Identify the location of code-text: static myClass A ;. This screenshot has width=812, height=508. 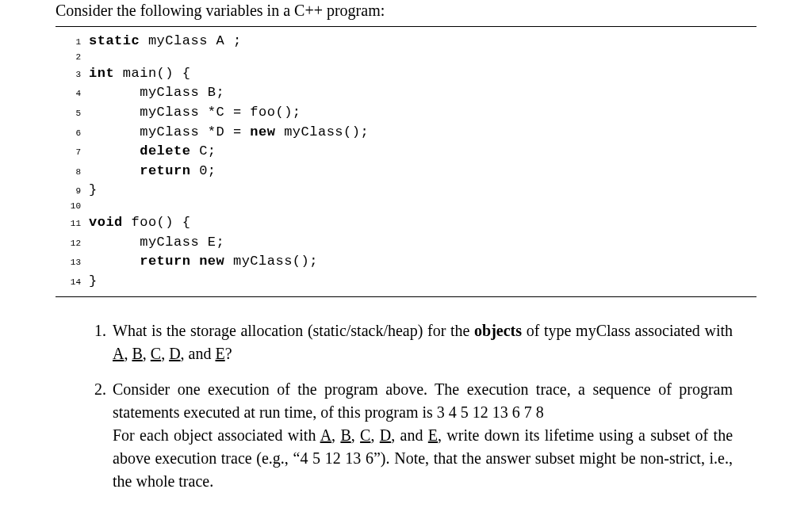
(165, 41).